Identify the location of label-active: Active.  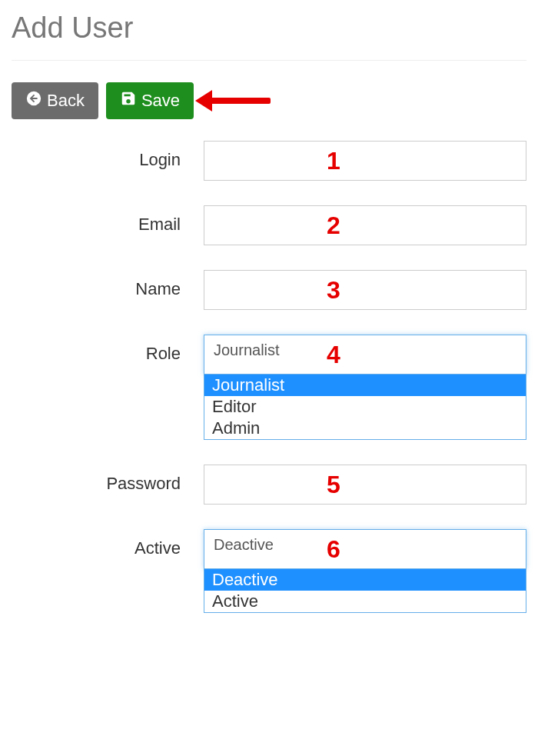
(108, 544).